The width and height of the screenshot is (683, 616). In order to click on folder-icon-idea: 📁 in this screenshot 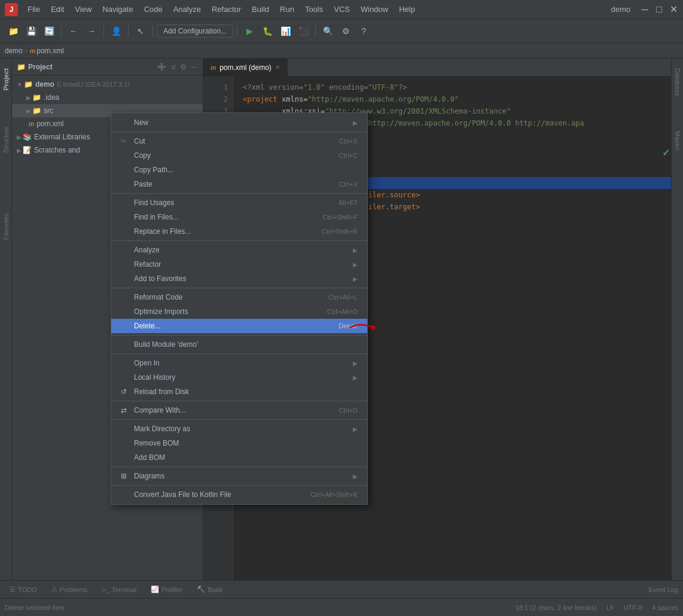, I will do `click(37, 97)`.